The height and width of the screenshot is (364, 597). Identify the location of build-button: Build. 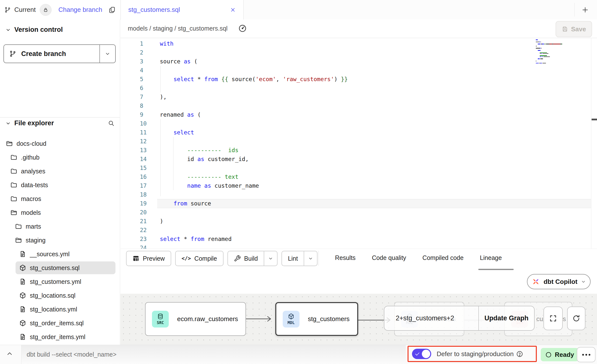
(253, 258).